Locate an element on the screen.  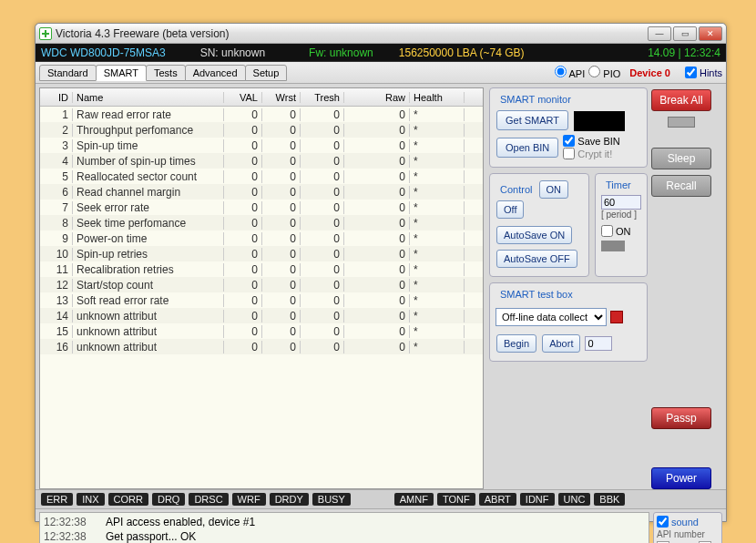
col-raw: Raw is located at coordinates (377, 97).